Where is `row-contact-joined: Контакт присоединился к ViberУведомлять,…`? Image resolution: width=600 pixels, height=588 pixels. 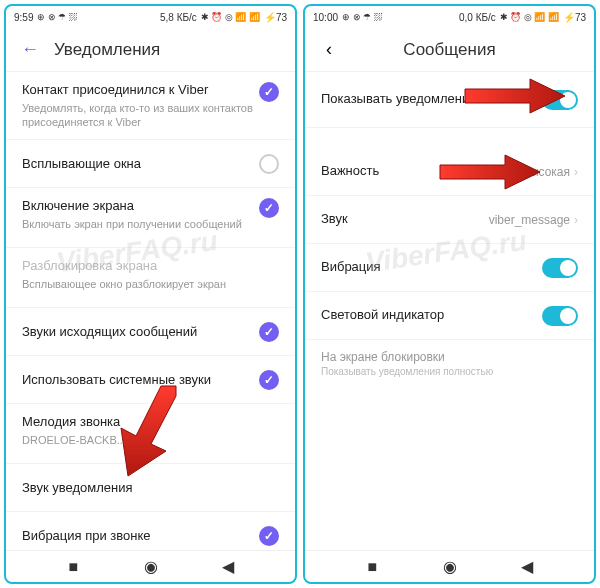
row-contact-joined: Контакт присоединился к ViberУведомлять,… is located at coordinates (150, 106).